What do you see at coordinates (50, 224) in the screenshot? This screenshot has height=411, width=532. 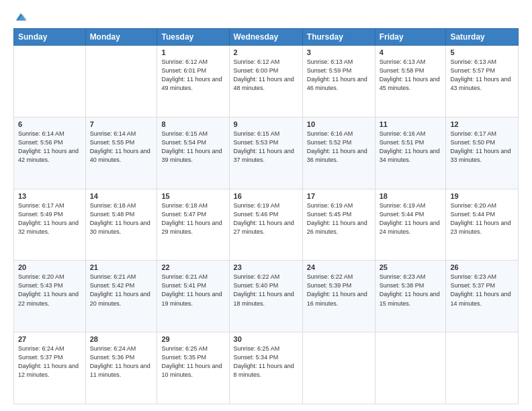 I see `calendar-cell: 13 Sunrise: 6:17 AMSunset: 5:49 PMDaylig…` at bounding box center [50, 224].